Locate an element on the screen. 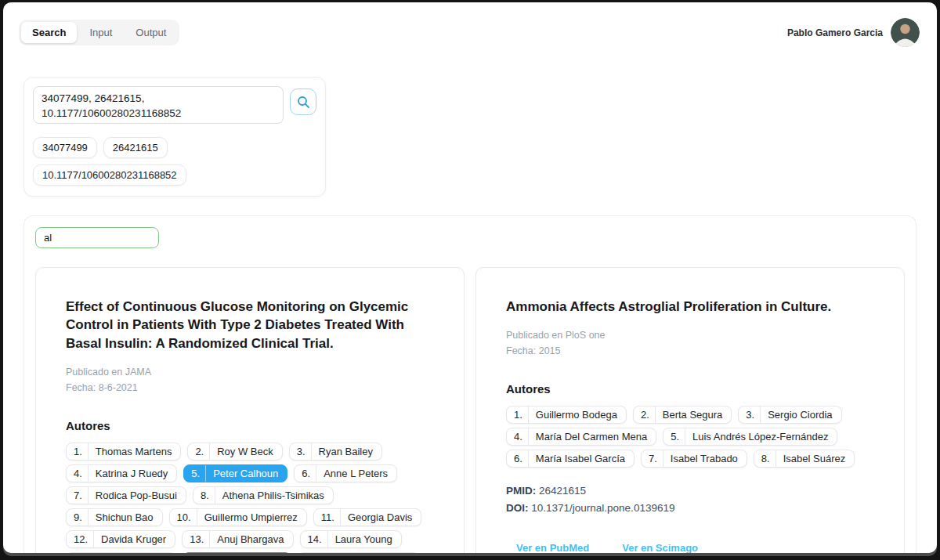 This screenshot has height=560, width=940. author-chip: 3. Sergio Ciordia is located at coordinates (790, 415).